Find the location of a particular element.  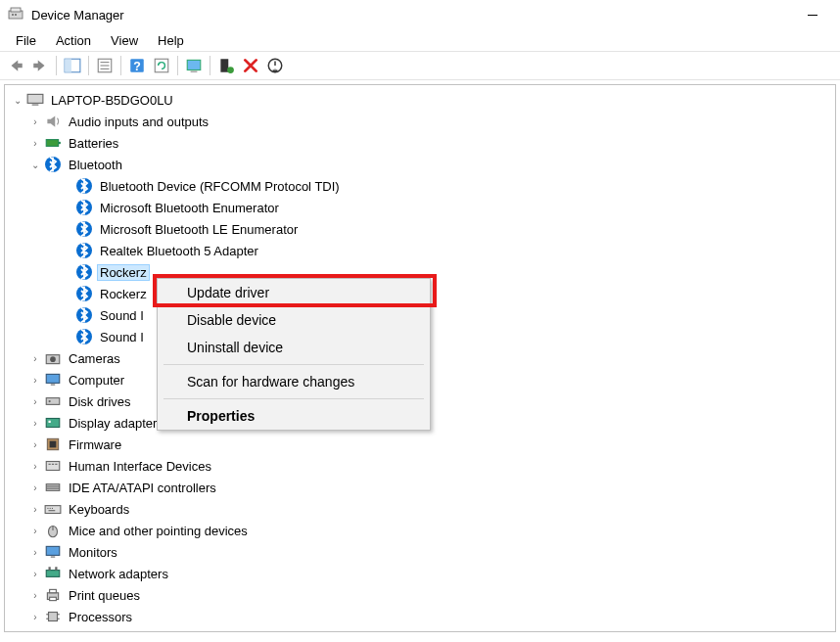

minimize-button is located at coordinates (813, 15).